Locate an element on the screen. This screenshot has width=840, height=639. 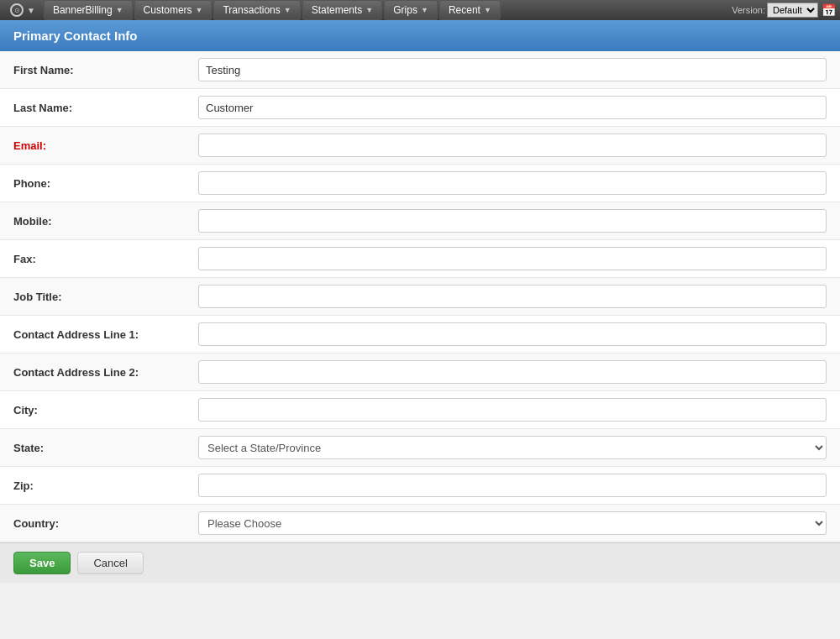
cancel-button: Cancel is located at coordinates (110, 563).